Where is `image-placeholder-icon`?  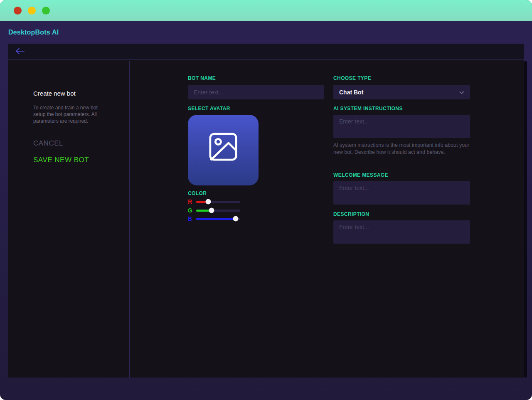 image-placeholder-icon is located at coordinates (223, 148).